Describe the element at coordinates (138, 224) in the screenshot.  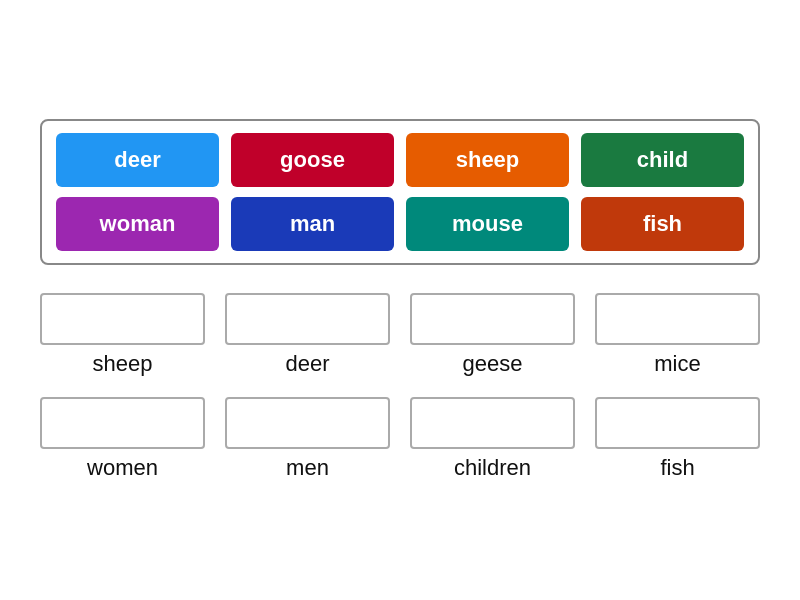
I see `word-tile-woman: woman` at that location.